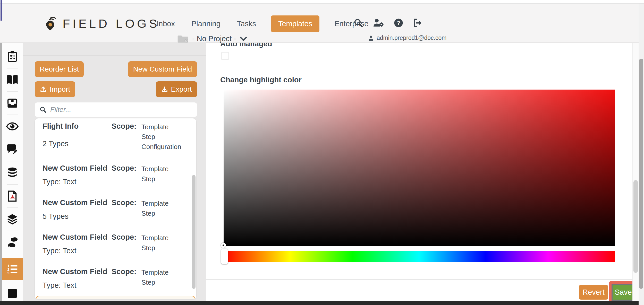 This screenshot has height=305, width=644. I want to click on auto-managed-checkbox, so click(225, 56).